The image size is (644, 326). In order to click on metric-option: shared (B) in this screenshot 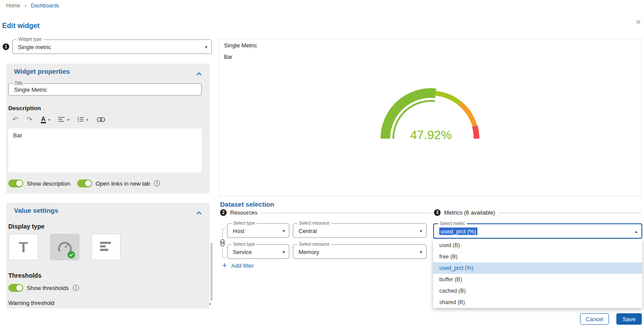, I will do `click(537, 302)`.